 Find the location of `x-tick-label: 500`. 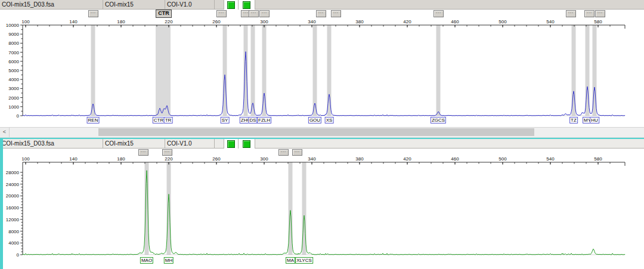

x-tick-label: 500 is located at coordinates (503, 159).